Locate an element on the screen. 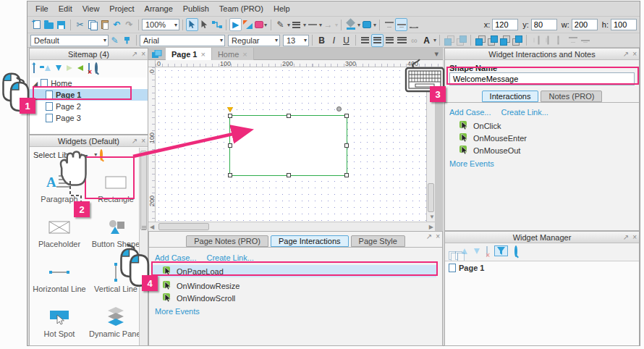 The height and width of the screenshot is (349, 644). resize-handle-s is located at coordinates (289, 175).